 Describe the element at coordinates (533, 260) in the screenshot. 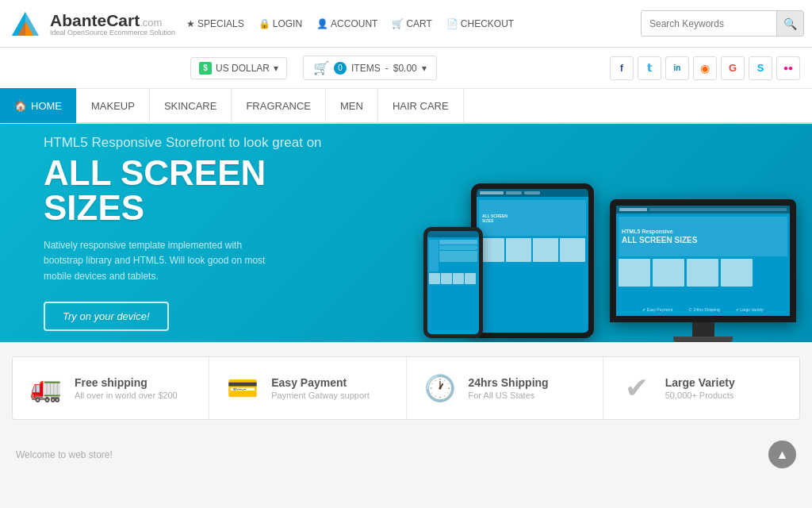

I see `ipad-mockup: ALL SCREENSIZES` at that location.